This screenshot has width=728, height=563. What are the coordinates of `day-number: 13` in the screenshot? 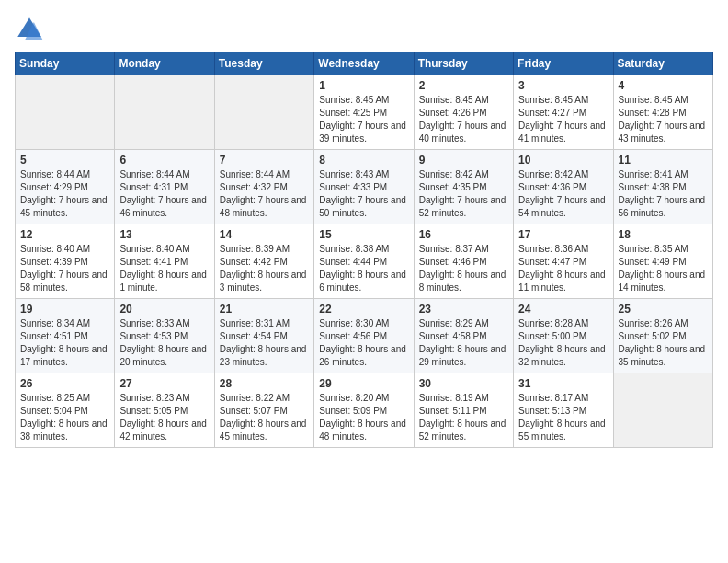 It's located at (164, 235).